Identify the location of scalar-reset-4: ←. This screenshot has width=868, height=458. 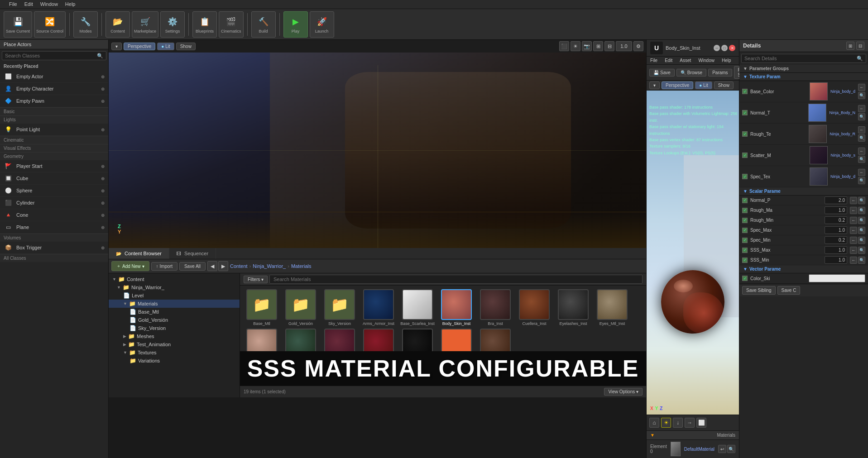
(854, 240).